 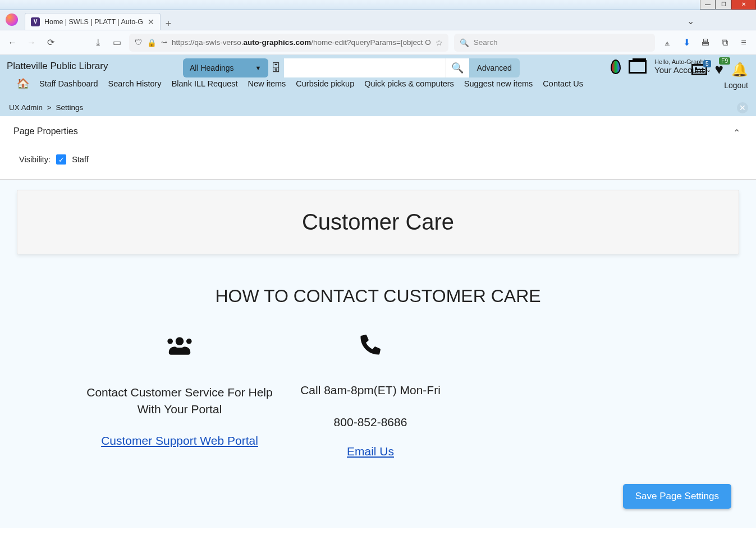 I want to click on lock-icon: 🔒, so click(x=152, y=43).